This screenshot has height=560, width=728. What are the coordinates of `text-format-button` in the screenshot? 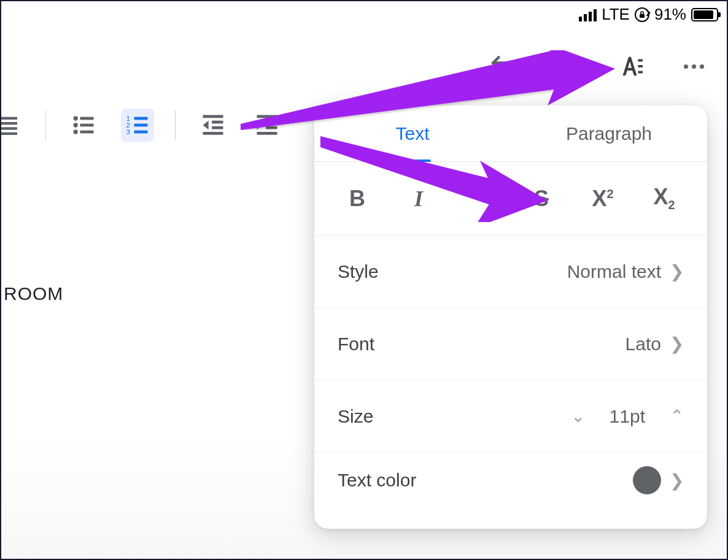 It's located at (630, 66).